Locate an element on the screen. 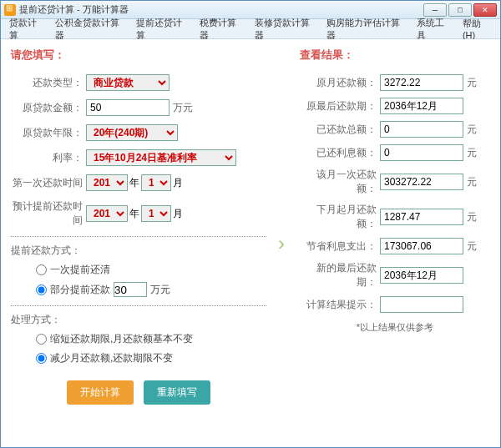  month-unit-1: 月 is located at coordinates (178, 184).